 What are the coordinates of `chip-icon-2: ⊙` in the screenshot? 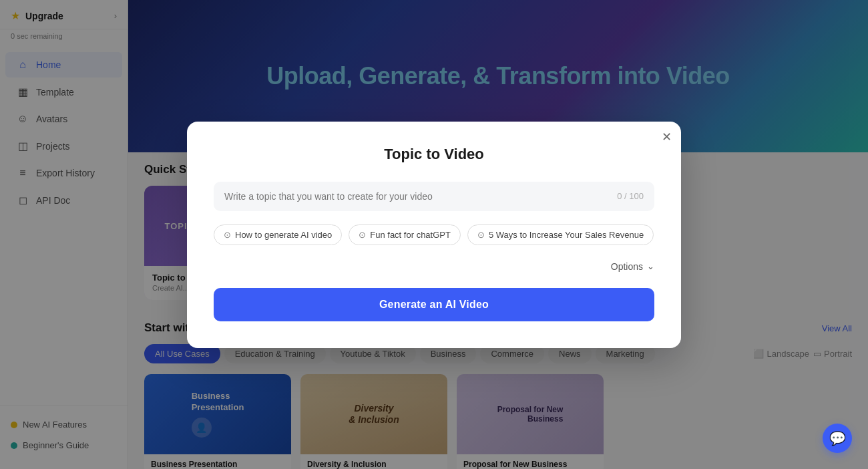 It's located at (362, 235).